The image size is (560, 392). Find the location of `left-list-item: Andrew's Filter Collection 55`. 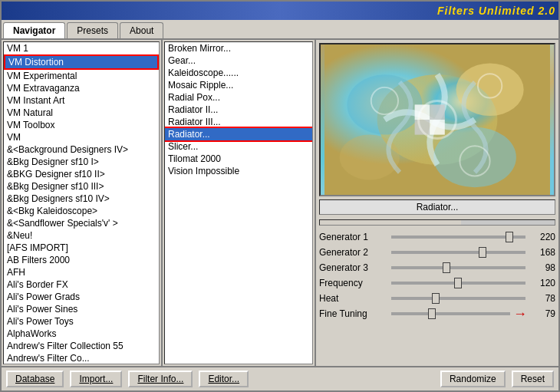

left-list-item: Andrew's Filter Collection 55 is located at coordinates (81, 346).